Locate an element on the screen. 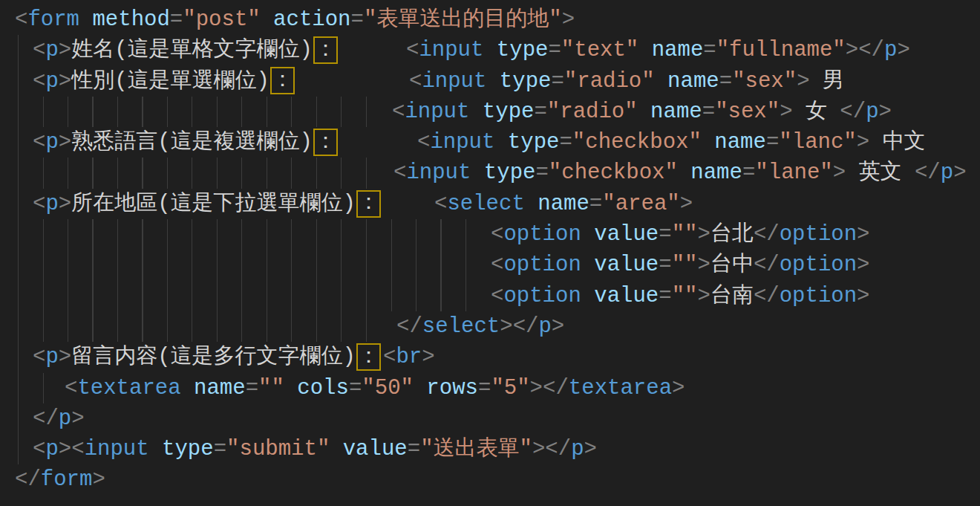 The image size is (980, 506). syntax-text: 台中 is located at coordinates (732, 265).